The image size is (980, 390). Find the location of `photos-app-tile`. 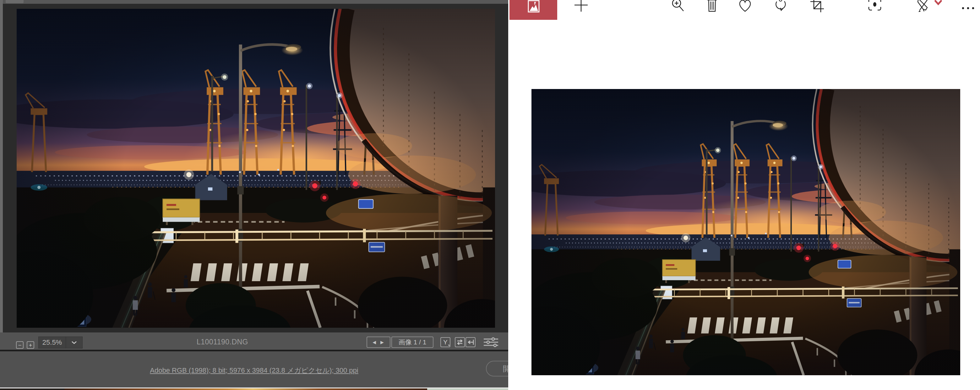

photos-app-tile is located at coordinates (533, 10).